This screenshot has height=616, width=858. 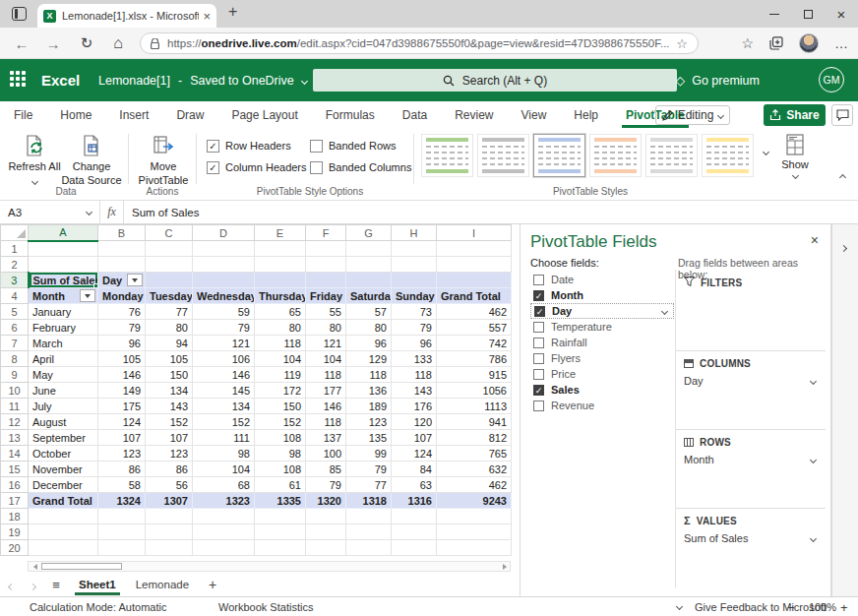 What do you see at coordinates (76, 114) in the screenshot?
I see `tab-home: Home` at bounding box center [76, 114].